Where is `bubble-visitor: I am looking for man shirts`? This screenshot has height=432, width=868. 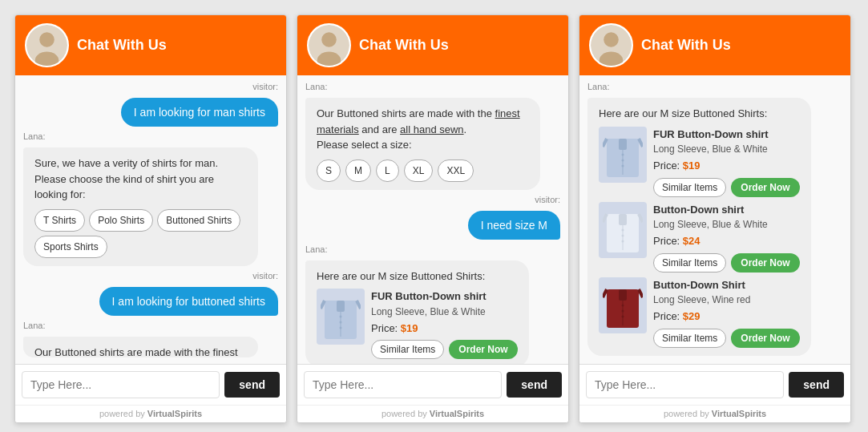 bubble-visitor: I am looking for man shirts is located at coordinates (200, 112).